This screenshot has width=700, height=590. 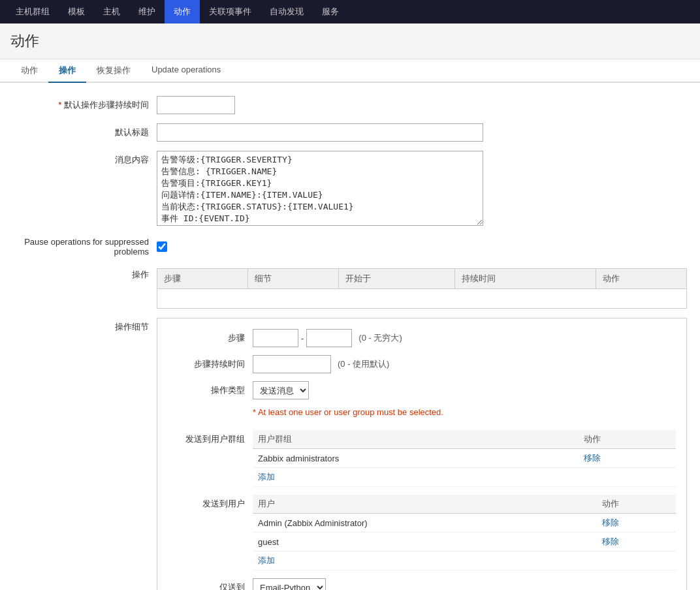 I want to click on u-add-row: 添加, so click(x=464, y=561).